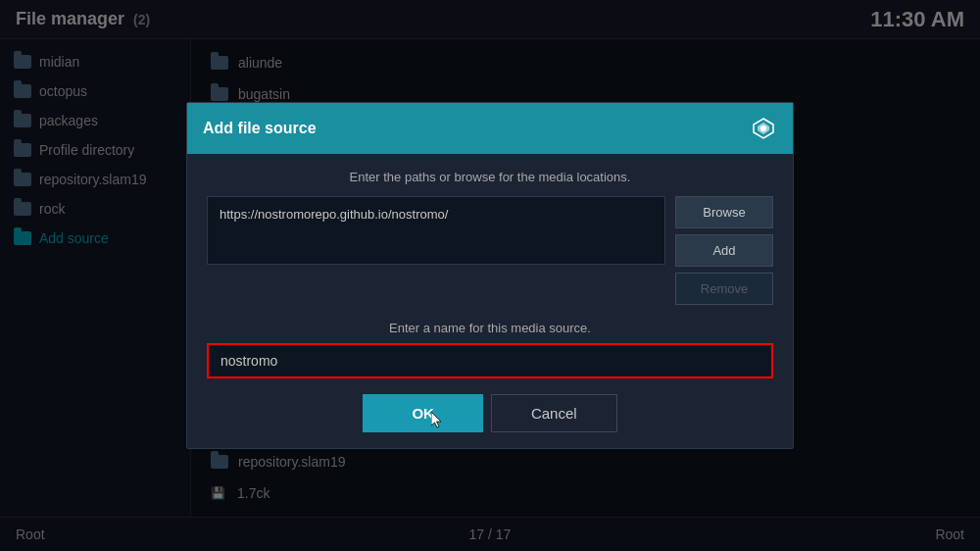 Image resolution: width=980 pixels, height=551 pixels. What do you see at coordinates (490, 349) in the screenshot?
I see `name-section: Enter a name for this media source.` at bounding box center [490, 349].